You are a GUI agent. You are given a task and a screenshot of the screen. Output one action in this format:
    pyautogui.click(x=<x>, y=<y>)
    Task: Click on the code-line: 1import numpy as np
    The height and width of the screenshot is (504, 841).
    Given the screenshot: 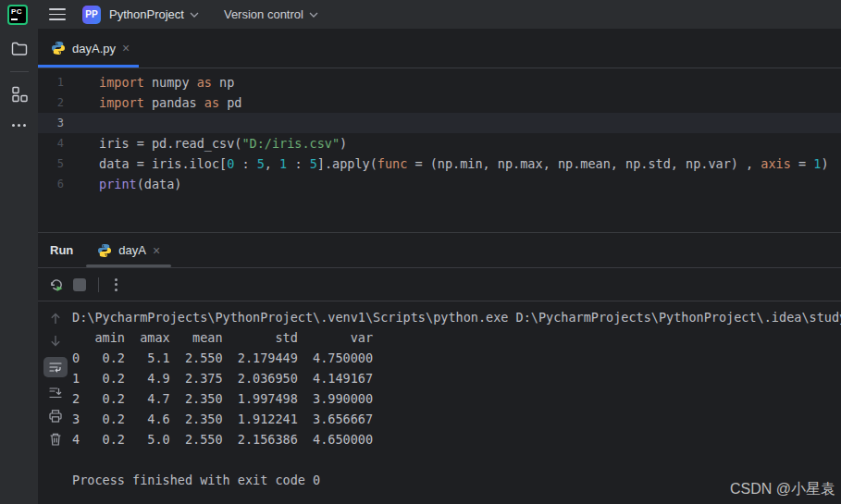 What is the action you would take?
    pyautogui.click(x=439, y=82)
    